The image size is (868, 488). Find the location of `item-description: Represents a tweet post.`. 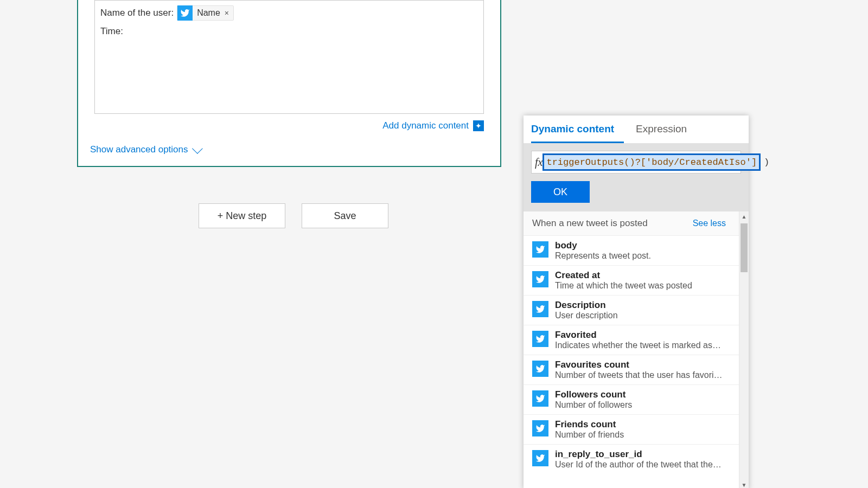

item-description: Represents a tweet post. is located at coordinates (603, 256).